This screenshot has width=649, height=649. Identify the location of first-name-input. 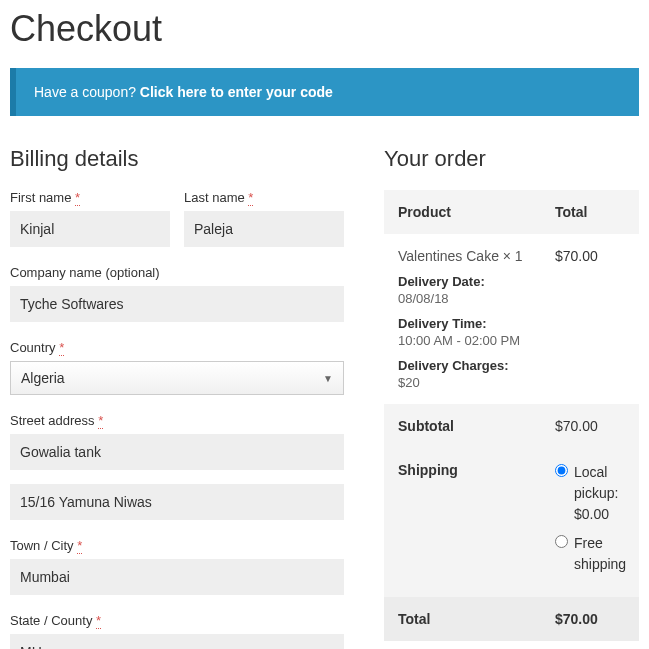
(90, 229).